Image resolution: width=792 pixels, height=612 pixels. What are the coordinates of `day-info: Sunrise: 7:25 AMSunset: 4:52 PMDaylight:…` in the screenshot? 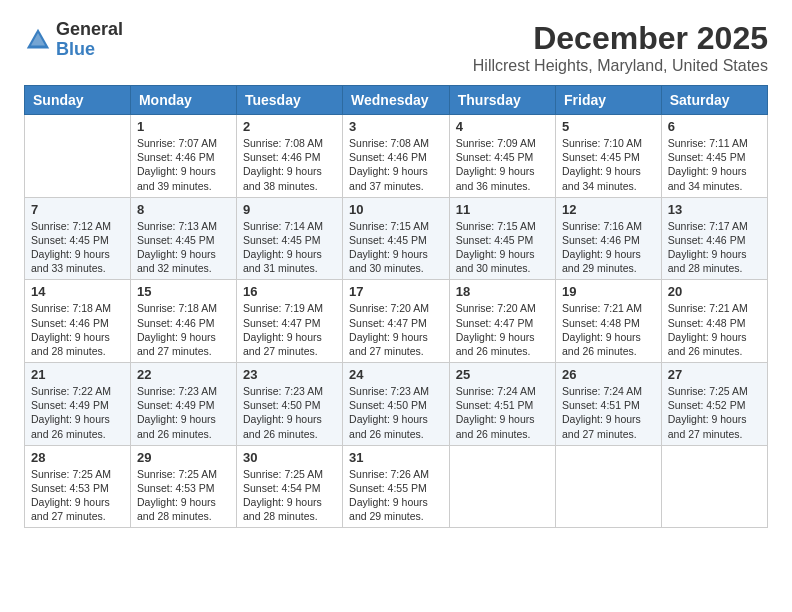 It's located at (714, 412).